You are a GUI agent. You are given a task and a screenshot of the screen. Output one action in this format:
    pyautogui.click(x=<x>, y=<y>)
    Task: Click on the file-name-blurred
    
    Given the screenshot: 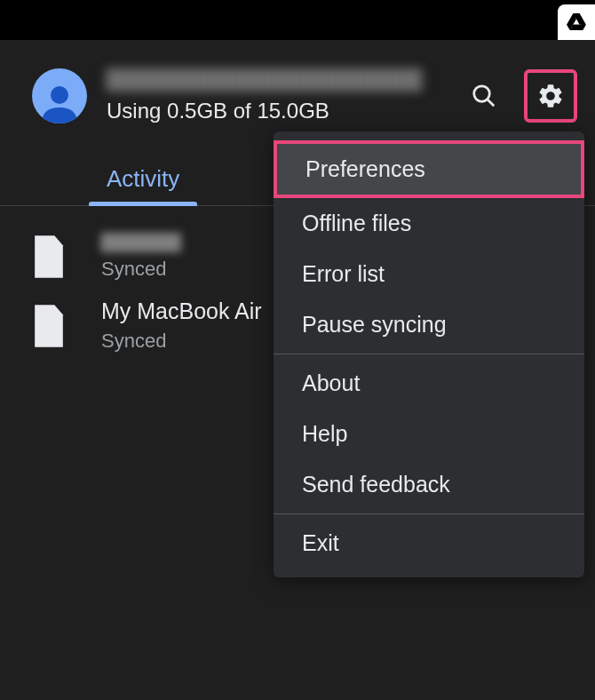 What is the action you would take?
    pyautogui.click(x=141, y=243)
    